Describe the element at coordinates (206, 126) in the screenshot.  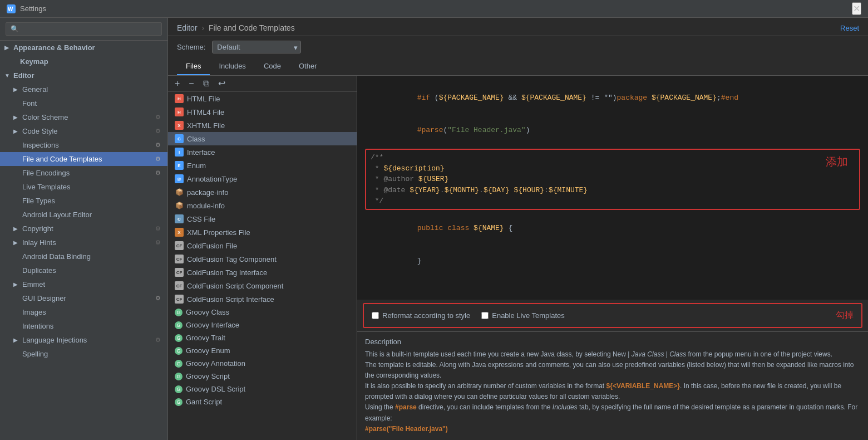
I see `file-item-label: XHTML File` at that location.